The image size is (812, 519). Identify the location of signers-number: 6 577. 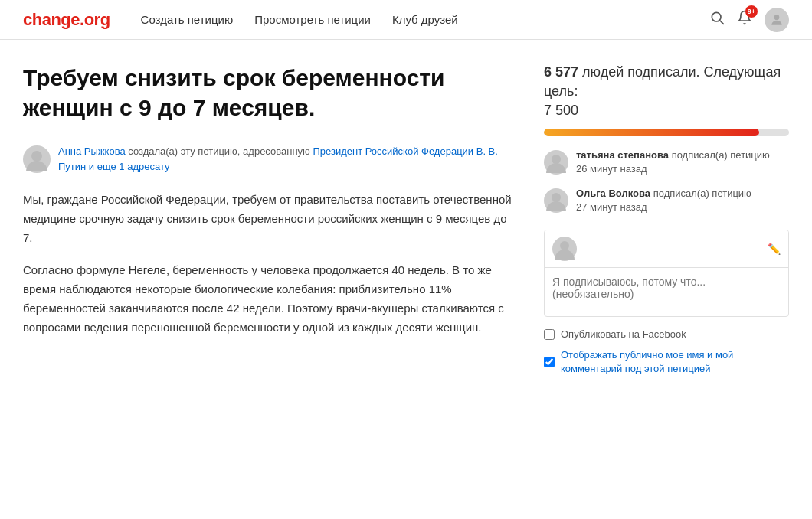
(561, 72).